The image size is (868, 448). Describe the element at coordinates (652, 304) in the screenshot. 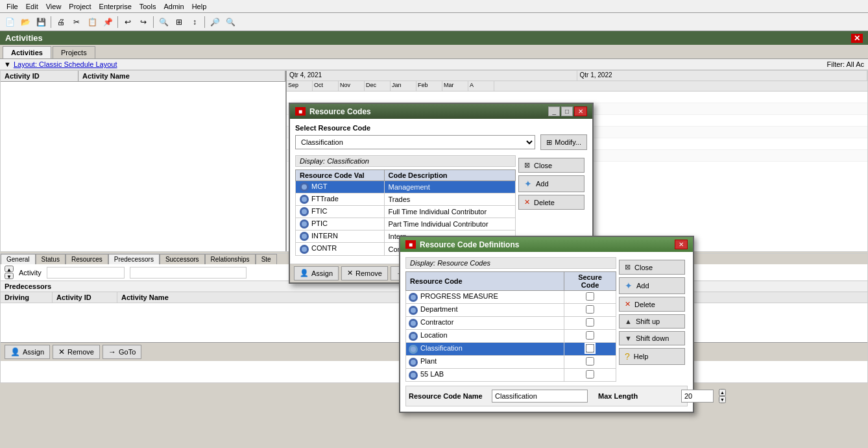

I see `rcd-delete-btn: ✕ Delete` at that location.